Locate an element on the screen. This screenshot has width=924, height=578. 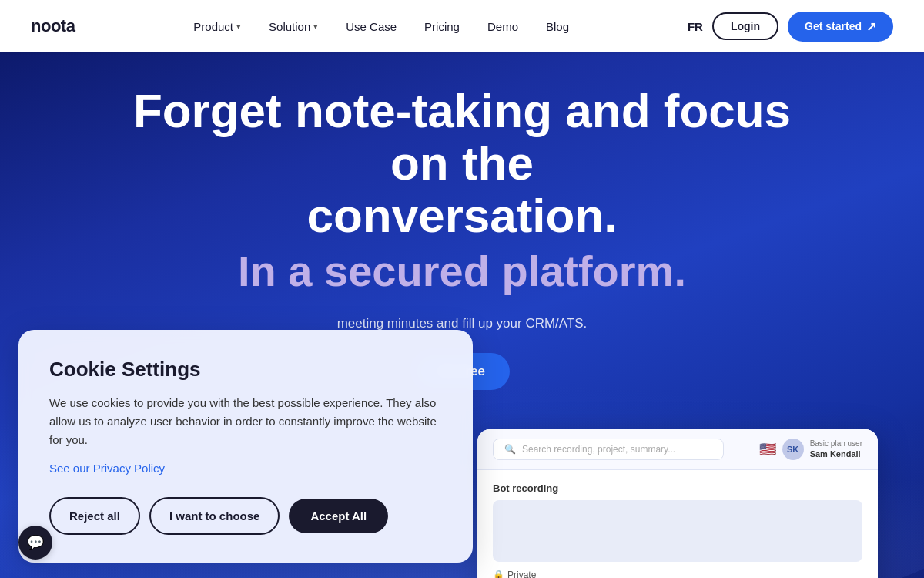
cookie-buttons: Reject all I want to choose Accept All is located at coordinates (246, 516).